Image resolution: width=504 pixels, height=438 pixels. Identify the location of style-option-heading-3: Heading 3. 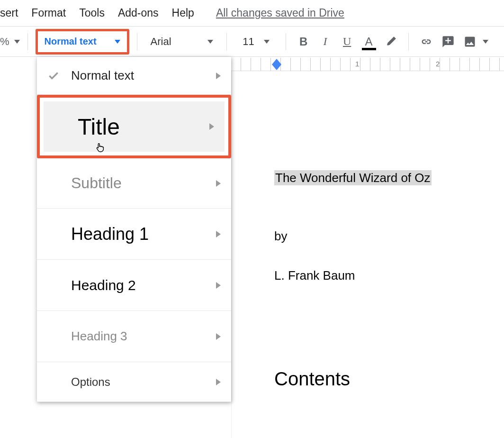
(134, 337).